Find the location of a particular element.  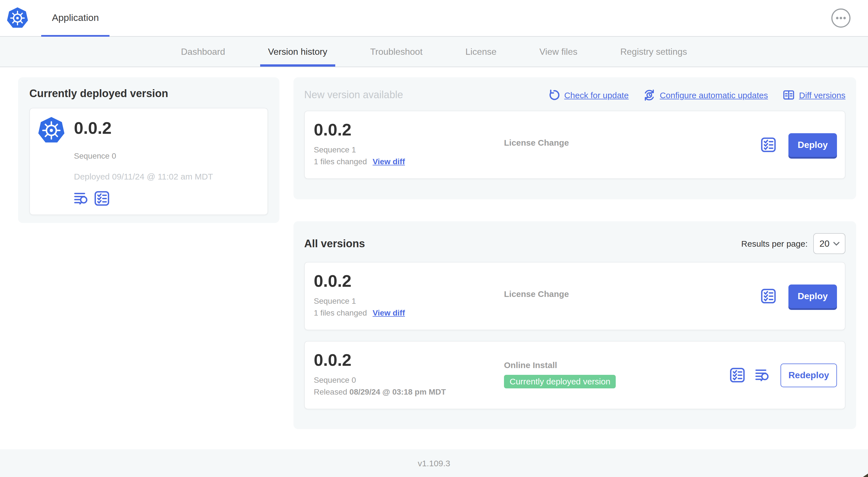

console-version: v1.109.3 is located at coordinates (434, 463).